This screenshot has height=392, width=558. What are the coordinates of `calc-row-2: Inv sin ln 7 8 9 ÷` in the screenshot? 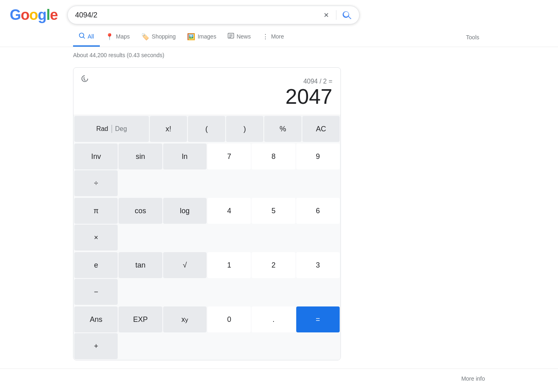 It's located at (207, 170).